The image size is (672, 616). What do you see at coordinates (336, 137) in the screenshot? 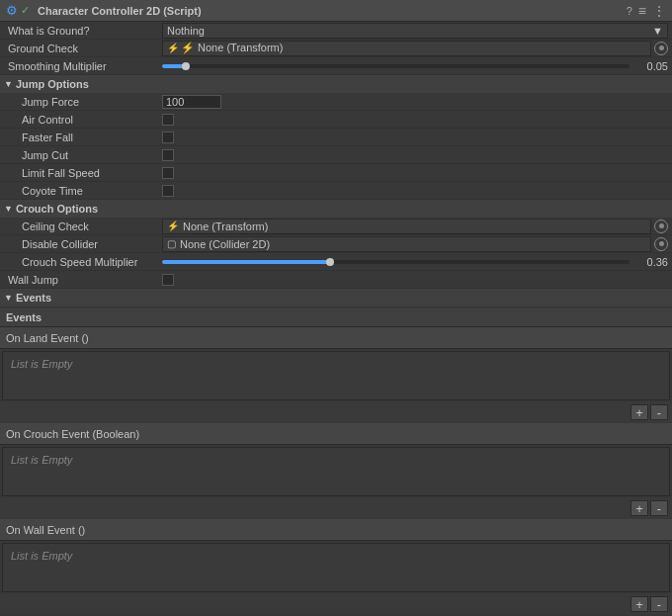
I see `faster-fall-row: Faster Fall` at bounding box center [336, 137].